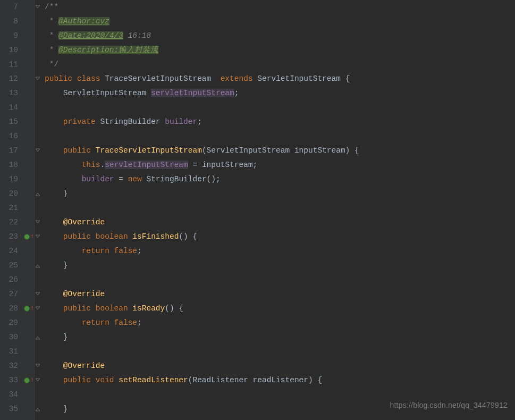  I want to click on line-number: 34, so click(9, 394).